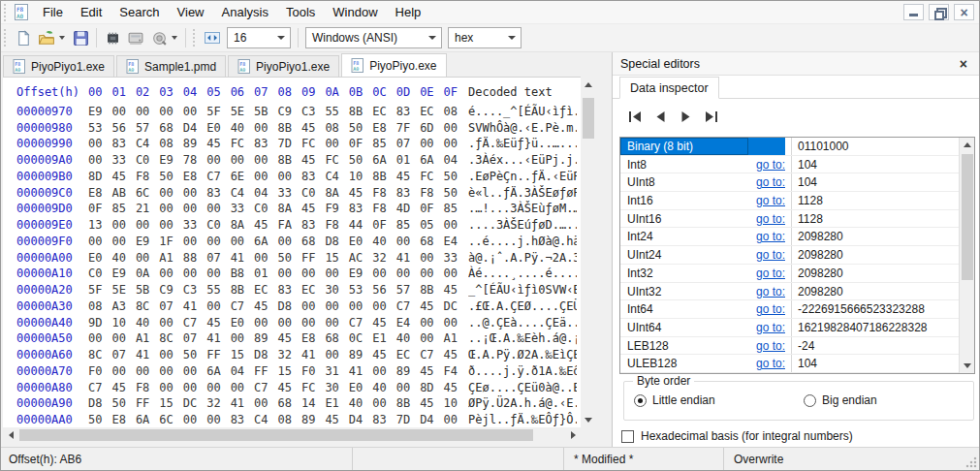 The width and height of the screenshot is (980, 471). I want to click on previous-byte-button, so click(661, 116).